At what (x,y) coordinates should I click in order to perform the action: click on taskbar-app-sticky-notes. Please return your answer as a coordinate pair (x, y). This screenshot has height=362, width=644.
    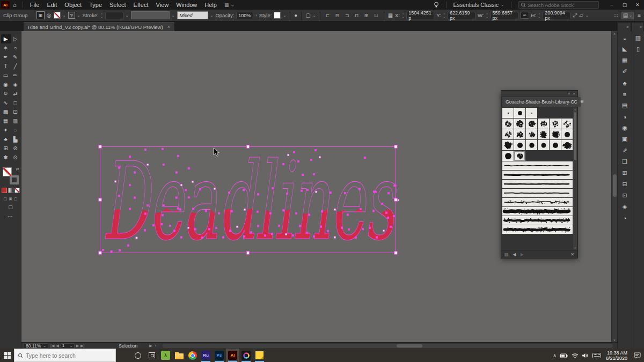
    Looking at the image, I should click on (260, 355).